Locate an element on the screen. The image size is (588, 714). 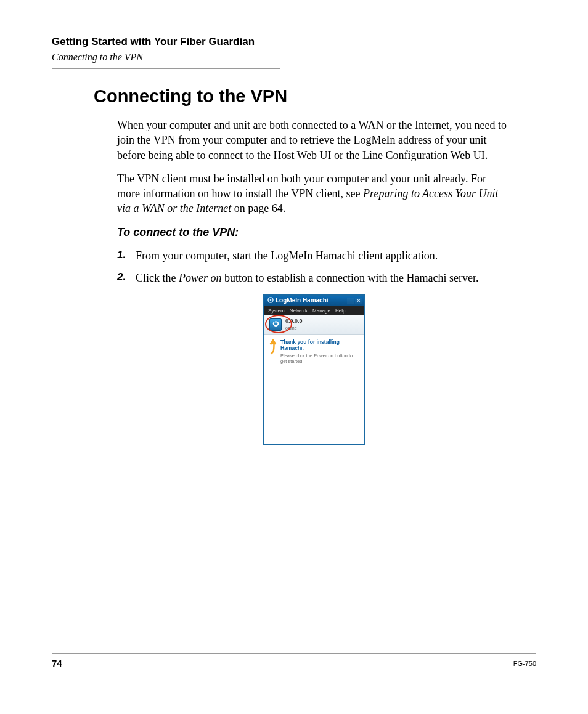
step-2: Click the Power on button to establish a… is located at coordinates (314, 278).